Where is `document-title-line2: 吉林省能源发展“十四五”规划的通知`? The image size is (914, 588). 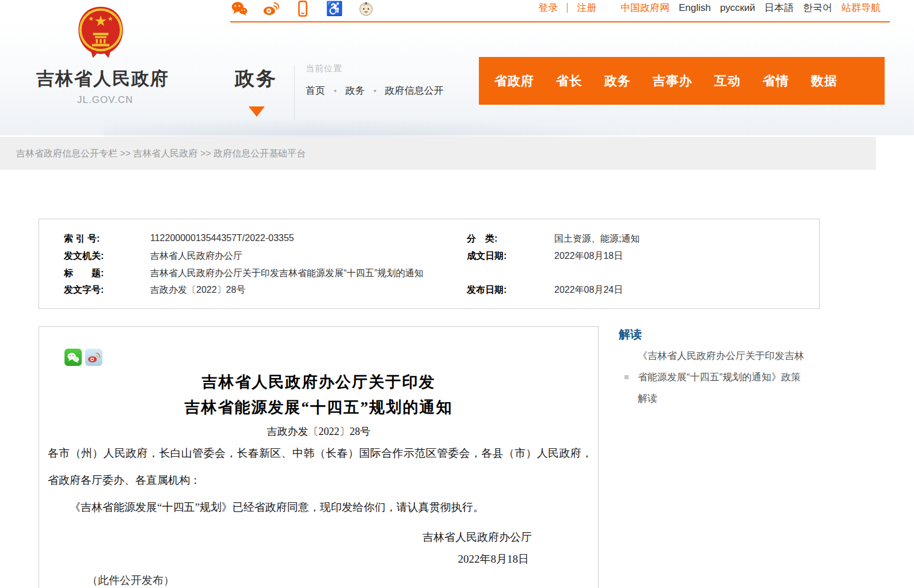 document-title-line2: 吉林省能源发展“十四五”规划的通知 is located at coordinates (319, 407).